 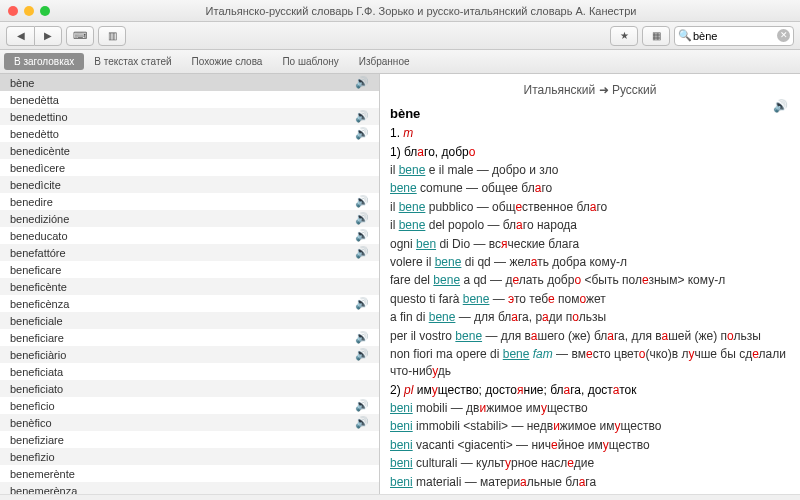 What do you see at coordinates (190, 116) in the screenshot?
I see `list-item: benedettino🔊` at bounding box center [190, 116].